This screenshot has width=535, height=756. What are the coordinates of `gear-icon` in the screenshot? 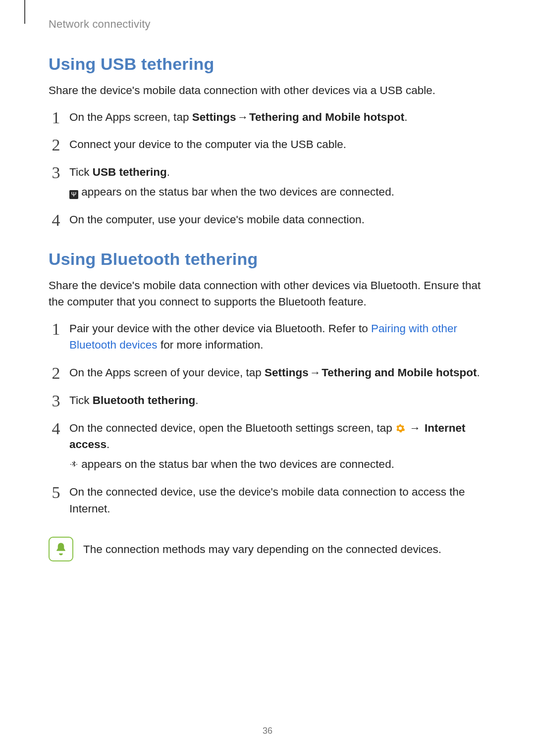 It's located at (400, 426).